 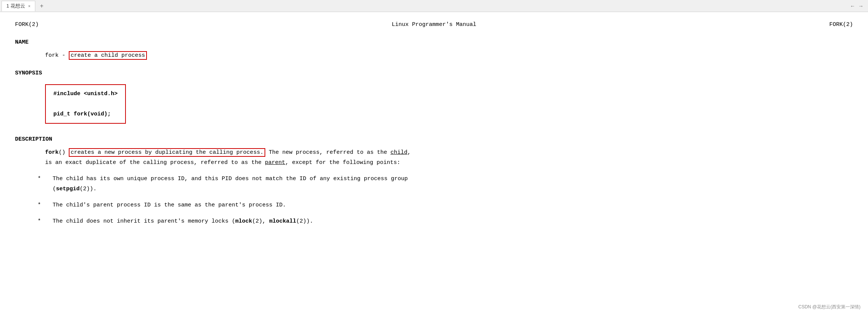 I want to click on fork-paren: (), so click(x=62, y=153).